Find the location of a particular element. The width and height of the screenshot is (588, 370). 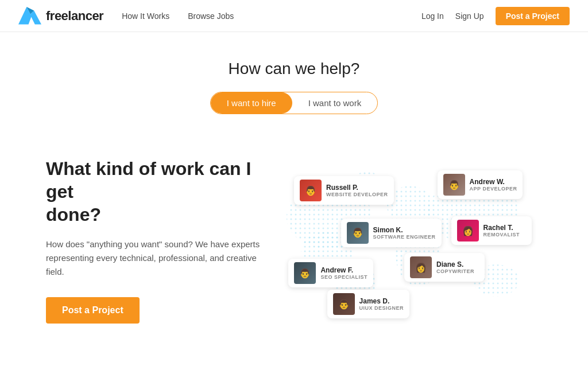

avatar-russell: 👨 is located at coordinates (311, 190).